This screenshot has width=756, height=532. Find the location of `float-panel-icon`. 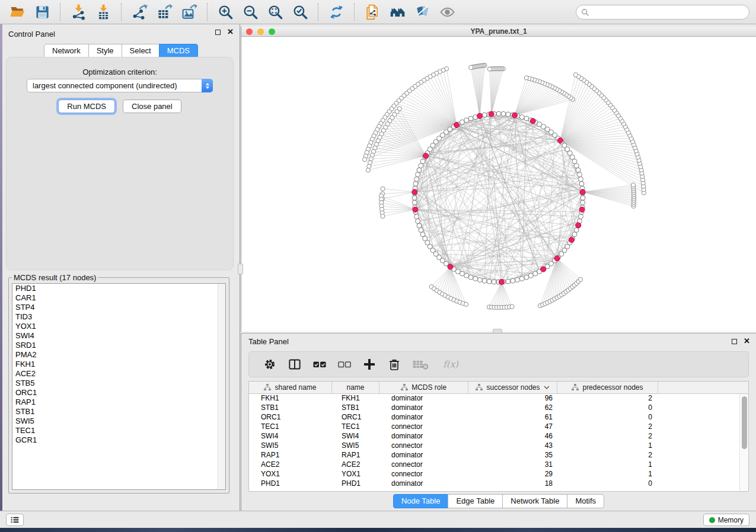

float-panel-icon is located at coordinates (218, 32).